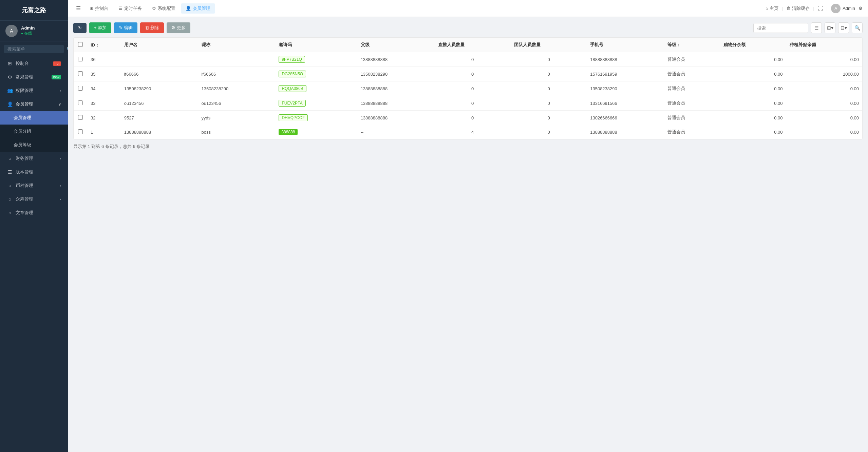 The height and width of the screenshot is (452, 868). What do you see at coordinates (468, 146) in the screenshot?
I see `pagination-info: 显示第 1 到第 6 条记录，总共 6 条记录` at bounding box center [468, 146].